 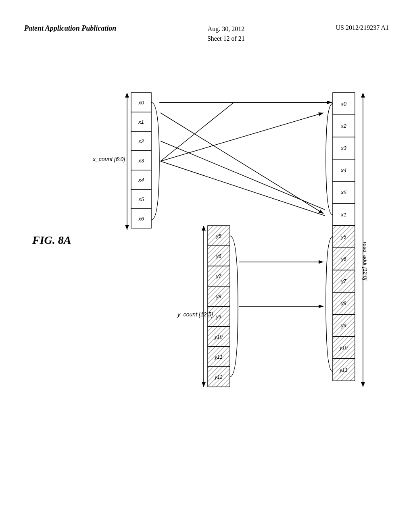 What do you see at coordinates (219, 377) in the screenshot?
I see `svg-text: y12` at bounding box center [219, 377].